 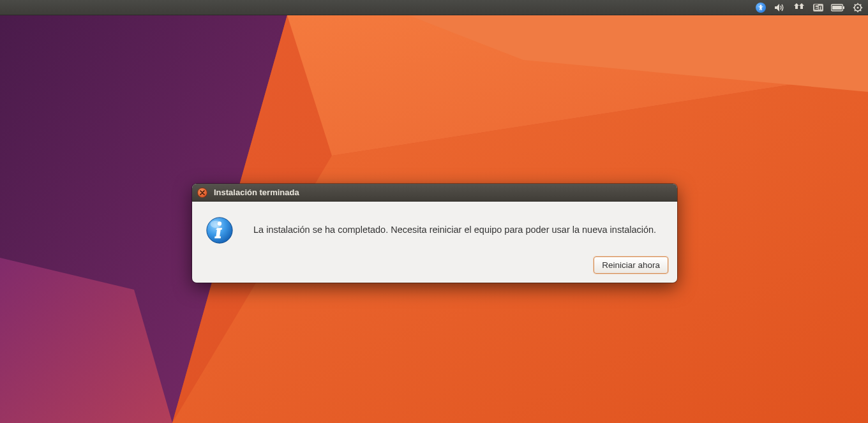 I want to click on gear-power-icon, so click(x=858, y=8).